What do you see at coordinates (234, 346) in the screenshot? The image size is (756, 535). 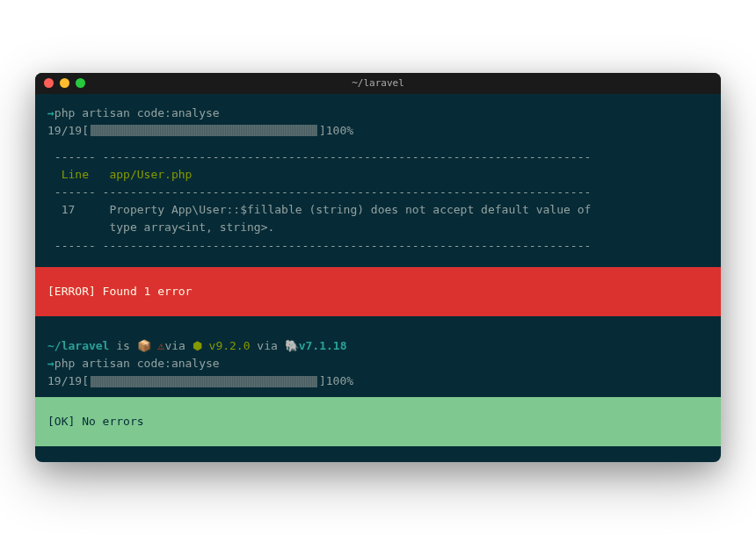 I see `node-version: v9.2.0` at bounding box center [234, 346].